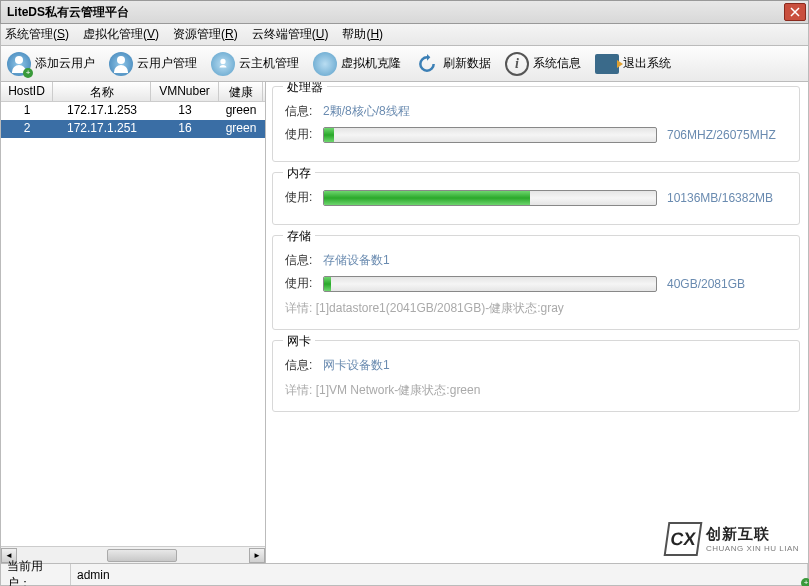 This screenshot has width=809, height=586. What do you see at coordinates (325, 64) in the screenshot?
I see `clone-icon: +` at bounding box center [325, 64].